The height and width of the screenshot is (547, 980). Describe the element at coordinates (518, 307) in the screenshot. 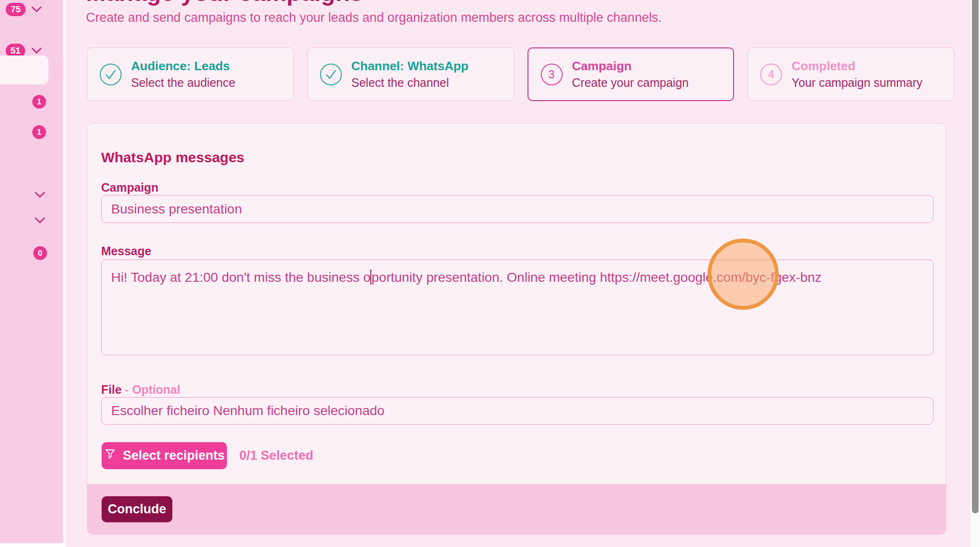

I see `message-textarea: Hi! Today at 21:00 don't miss the busine…` at that location.